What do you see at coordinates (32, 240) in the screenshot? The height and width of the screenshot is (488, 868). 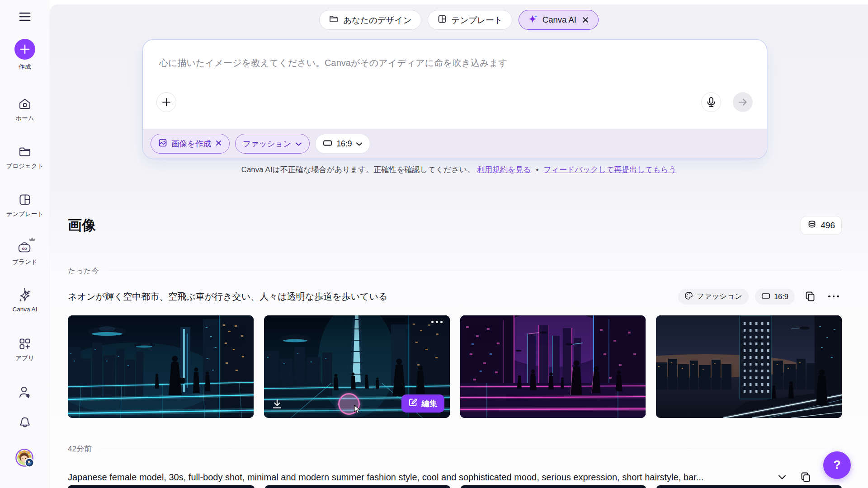 I see `crown-icon` at bounding box center [32, 240].